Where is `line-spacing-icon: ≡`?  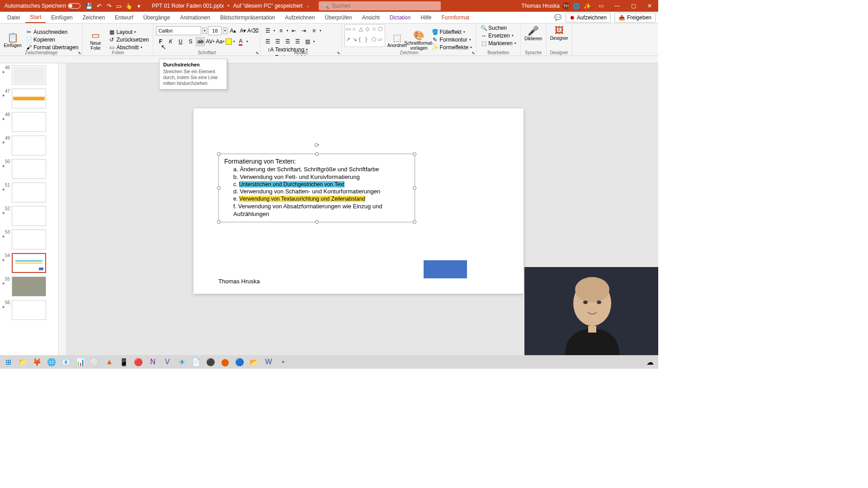
line-spacing-icon: ≡ is located at coordinates (314, 31).